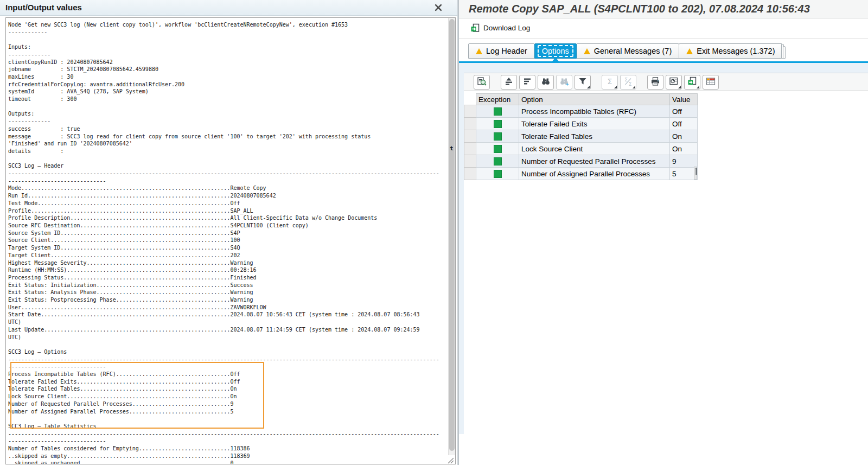  What do you see at coordinates (438, 9) in the screenshot?
I see `close-icon` at bounding box center [438, 9].